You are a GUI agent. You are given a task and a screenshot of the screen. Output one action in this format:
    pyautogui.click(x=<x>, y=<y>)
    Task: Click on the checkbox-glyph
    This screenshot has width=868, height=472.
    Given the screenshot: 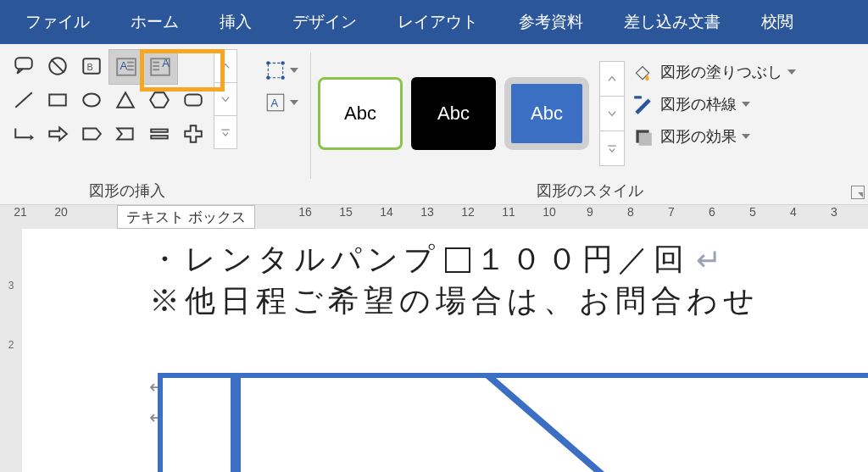 What is the action you would take?
    pyautogui.click(x=458, y=260)
    